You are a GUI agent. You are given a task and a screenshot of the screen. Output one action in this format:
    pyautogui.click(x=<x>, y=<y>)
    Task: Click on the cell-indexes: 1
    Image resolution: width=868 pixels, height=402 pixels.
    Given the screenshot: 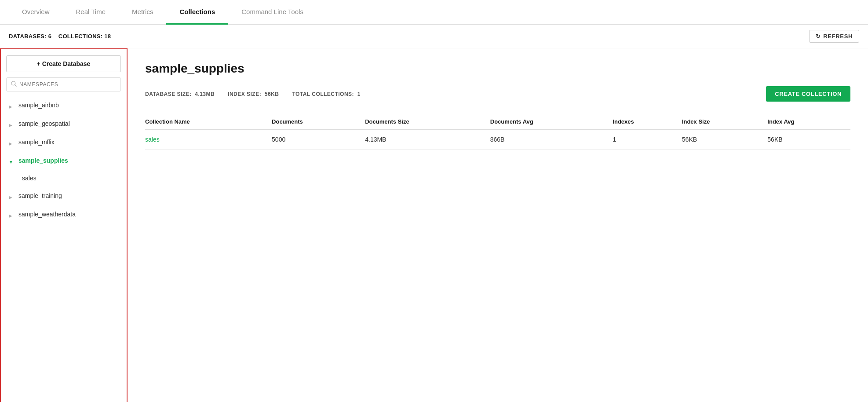 What is the action you would take?
    pyautogui.click(x=647, y=140)
    